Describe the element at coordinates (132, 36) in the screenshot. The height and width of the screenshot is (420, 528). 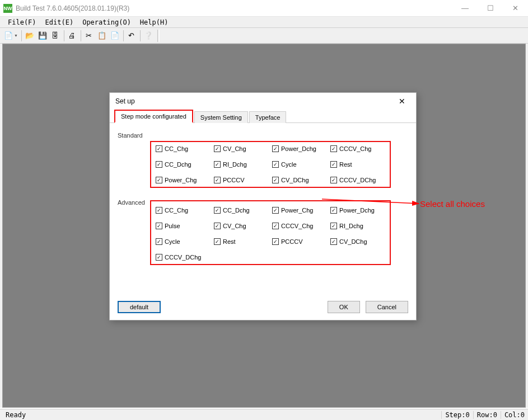
I see `undo-icon: ↶` at that location.